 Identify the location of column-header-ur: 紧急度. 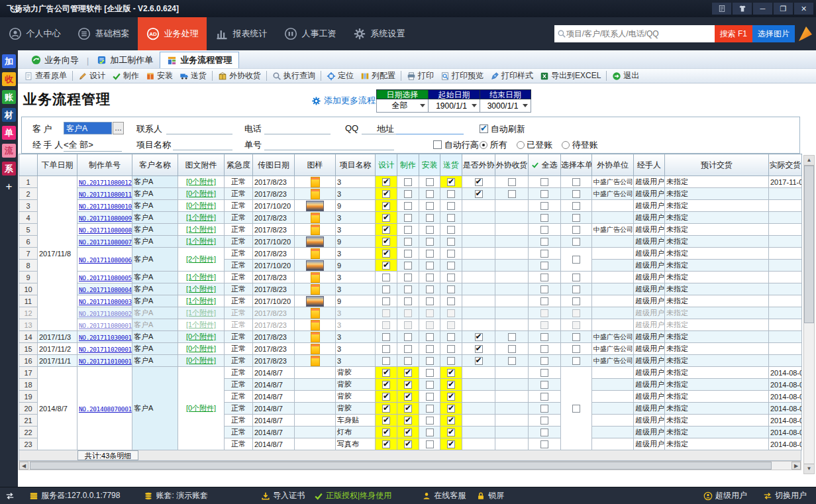
(238, 166).